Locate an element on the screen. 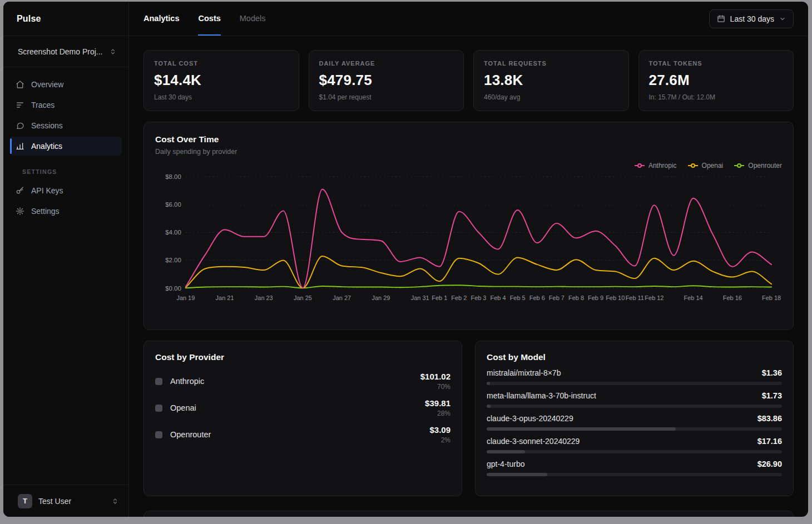 This screenshot has width=812, height=524. home-icon is located at coordinates (20, 84).